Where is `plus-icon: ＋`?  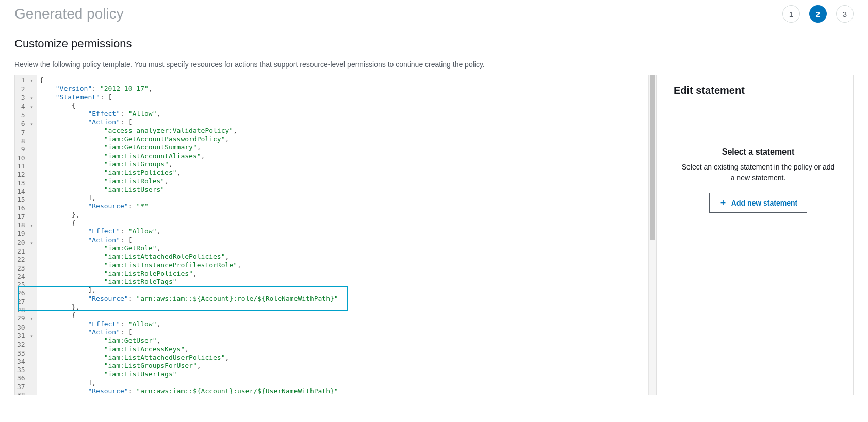
plus-icon: ＋ is located at coordinates (723, 203).